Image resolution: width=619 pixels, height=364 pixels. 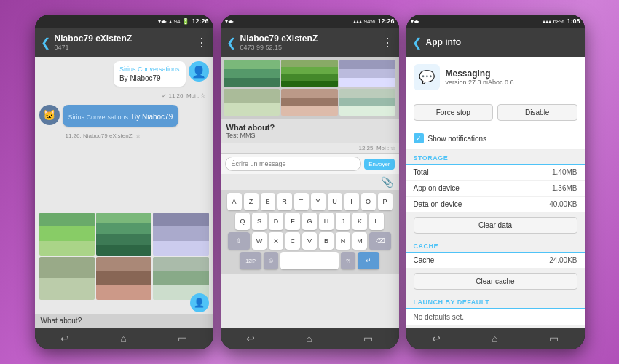 What do you see at coordinates (123, 339) in the screenshot?
I see `phone1-home-nav: ⌂` at bounding box center [123, 339].